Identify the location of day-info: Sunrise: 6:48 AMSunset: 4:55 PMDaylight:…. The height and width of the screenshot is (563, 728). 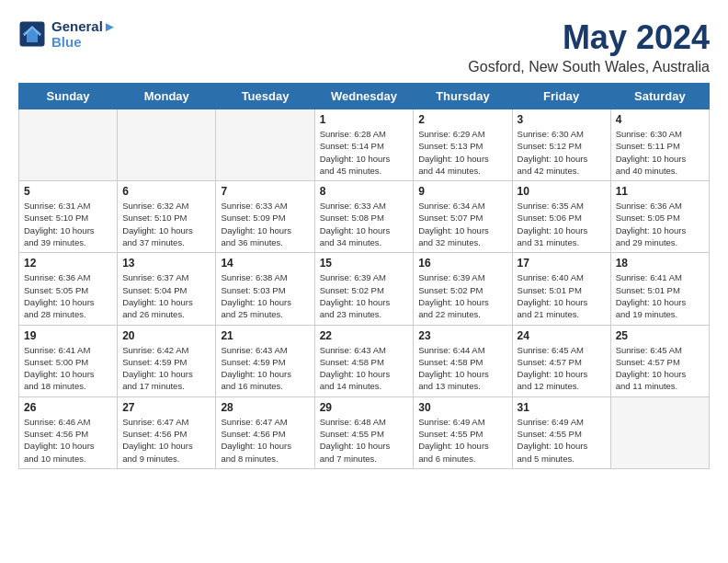
(364, 440).